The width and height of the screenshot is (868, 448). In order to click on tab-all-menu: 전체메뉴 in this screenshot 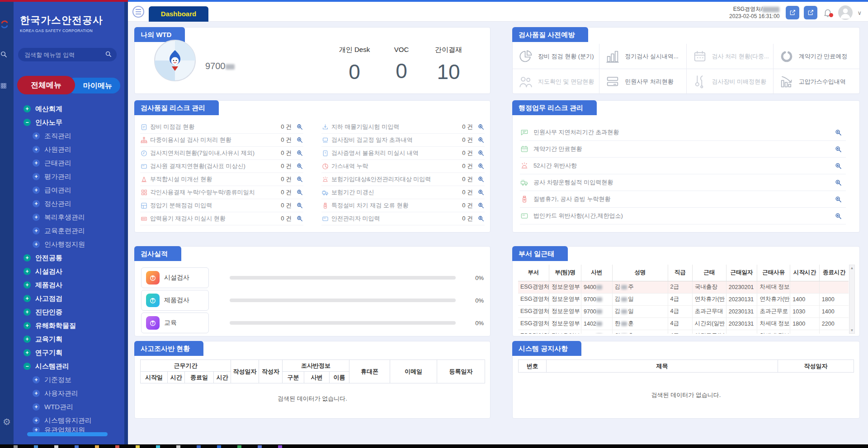, I will do `click(46, 85)`.